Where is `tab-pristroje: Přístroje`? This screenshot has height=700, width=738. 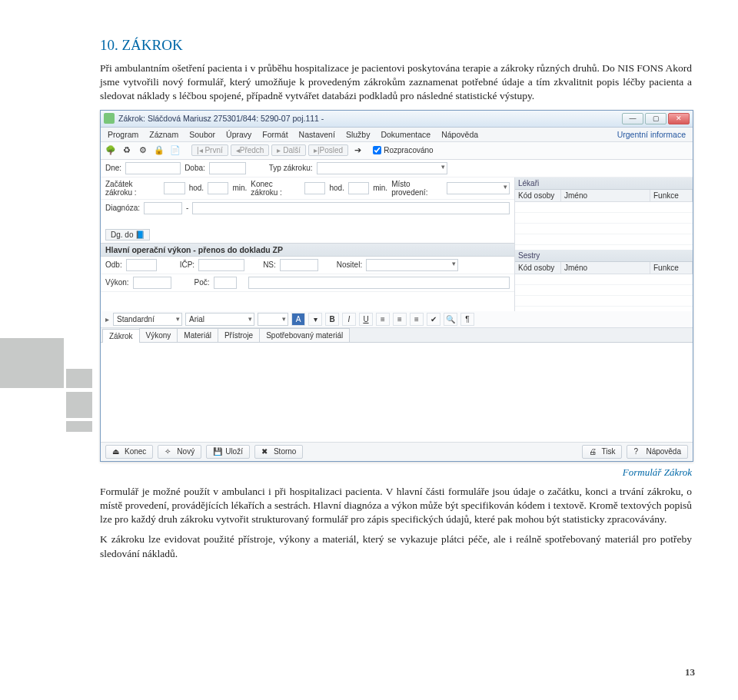
tab-pristroje: Přístroje is located at coordinates (238, 335).